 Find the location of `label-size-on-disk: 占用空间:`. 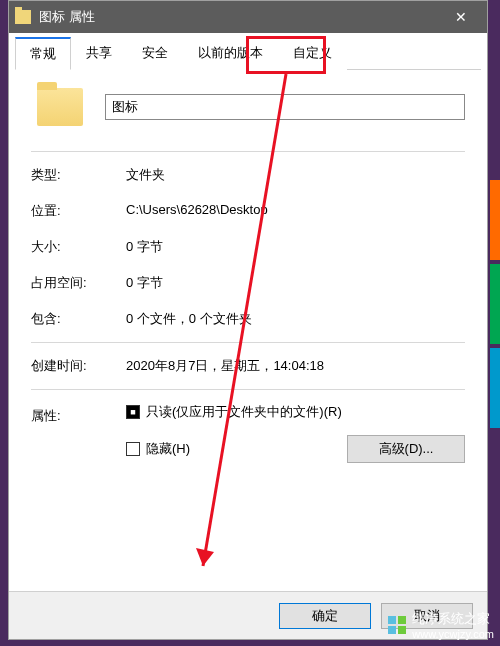

label-size-on-disk: 占用空间: is located at coordinates (78, 283).